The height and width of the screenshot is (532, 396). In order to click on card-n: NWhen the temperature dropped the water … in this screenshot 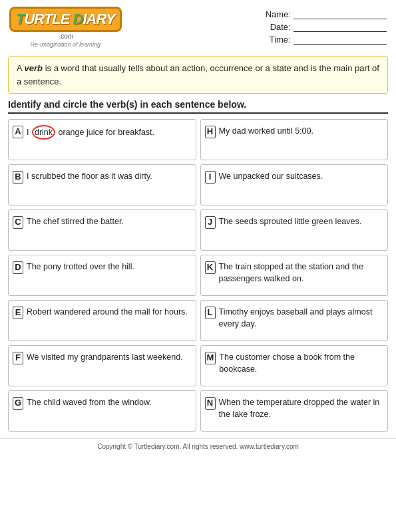, I will do `click(294, 411)`.